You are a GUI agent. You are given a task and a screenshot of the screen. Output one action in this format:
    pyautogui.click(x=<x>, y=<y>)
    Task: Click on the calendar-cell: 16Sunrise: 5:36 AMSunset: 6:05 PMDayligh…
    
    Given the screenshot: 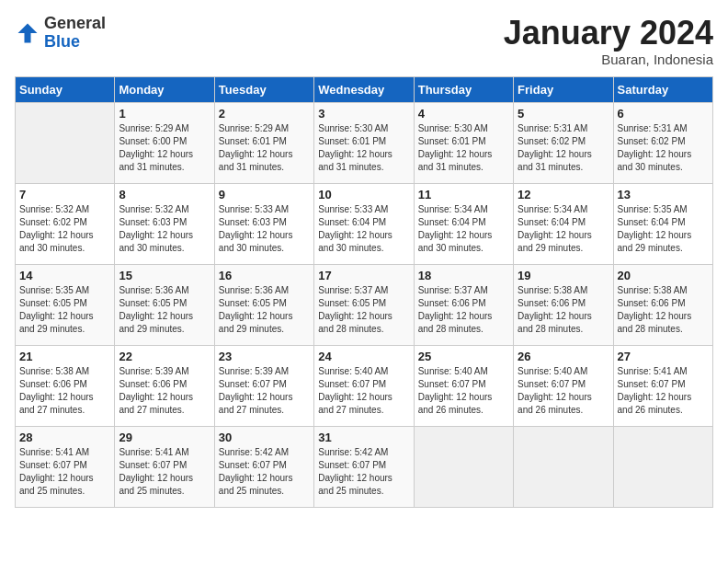 What is the action you would take?
    pyautogui.click(x=264, y=304)
    